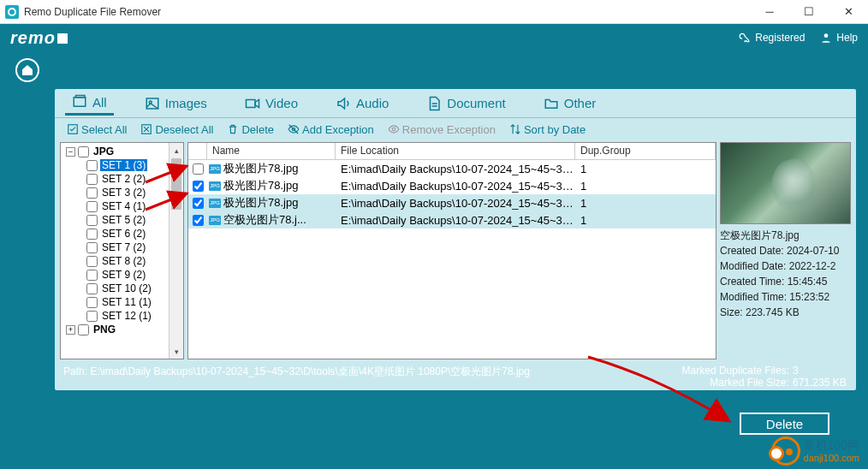  Describe the element at coordinates (123, 275) in the screenshot. I see `tree-item: SET 9 (2)` at that location.